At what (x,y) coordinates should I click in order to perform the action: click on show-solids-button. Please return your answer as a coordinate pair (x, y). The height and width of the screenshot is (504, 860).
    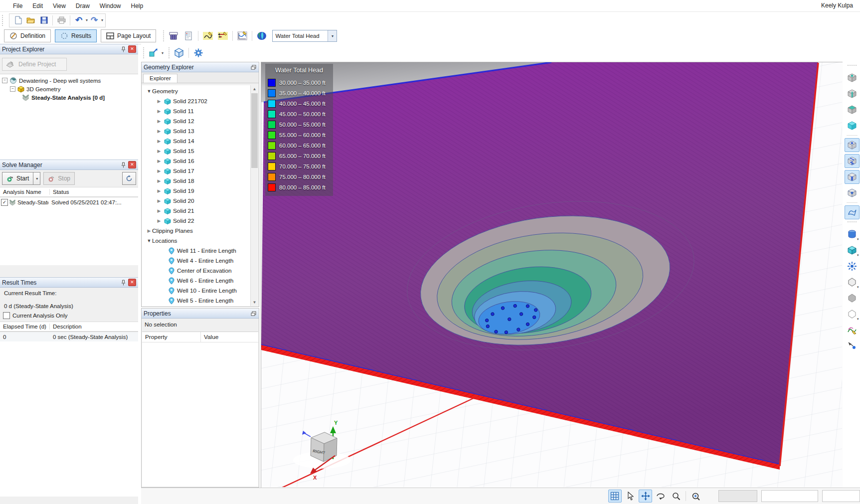
    Looking at the image, I should click on (852, 126).